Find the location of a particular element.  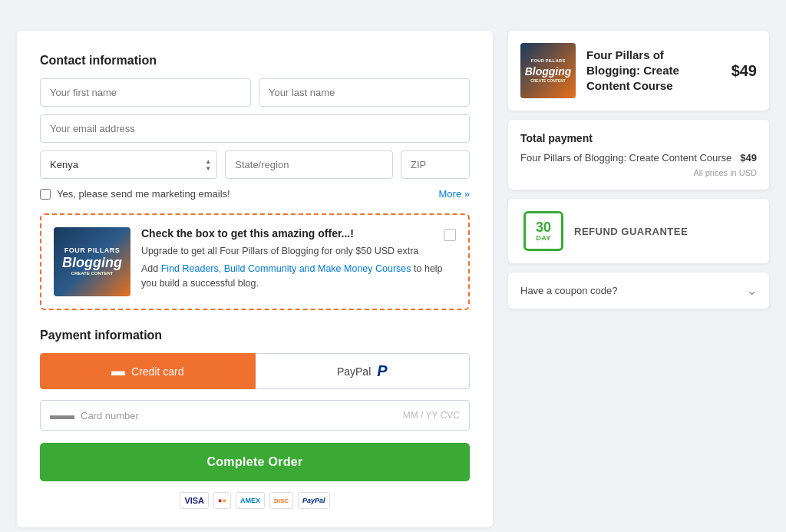

chevron-down-icon: ⌄ is located at coordinates (752, 290).